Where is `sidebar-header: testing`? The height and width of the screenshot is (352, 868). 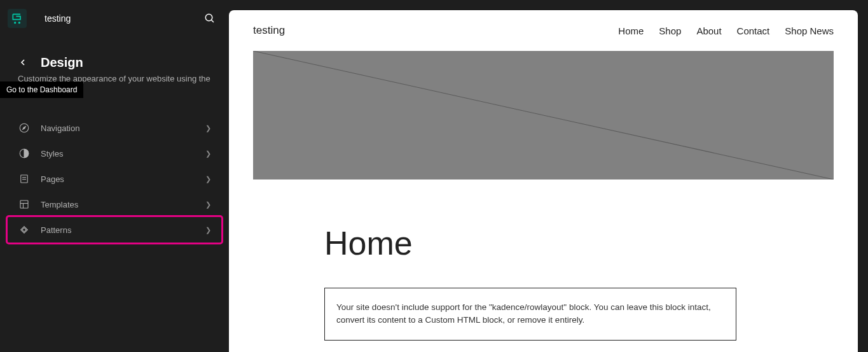 sidebar-header: testing is located at coordinates (114, 18).